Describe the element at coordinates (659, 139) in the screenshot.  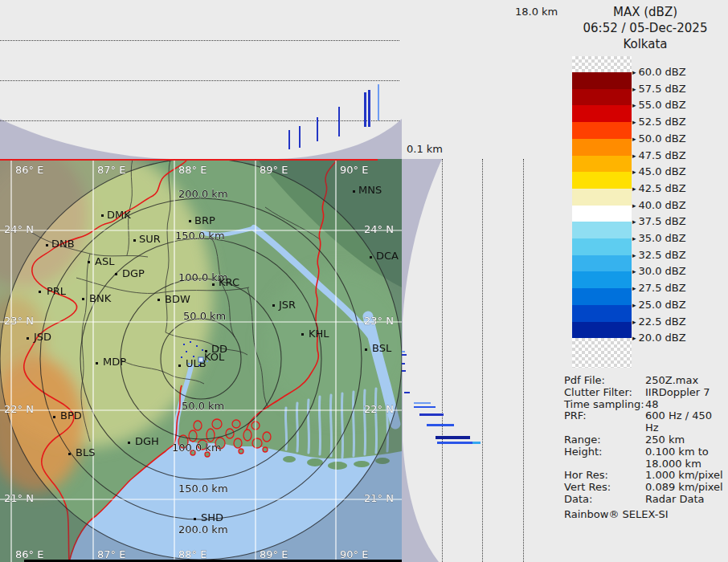
I see `scale-tick-label: ▸50.0 dBZ` at that location.